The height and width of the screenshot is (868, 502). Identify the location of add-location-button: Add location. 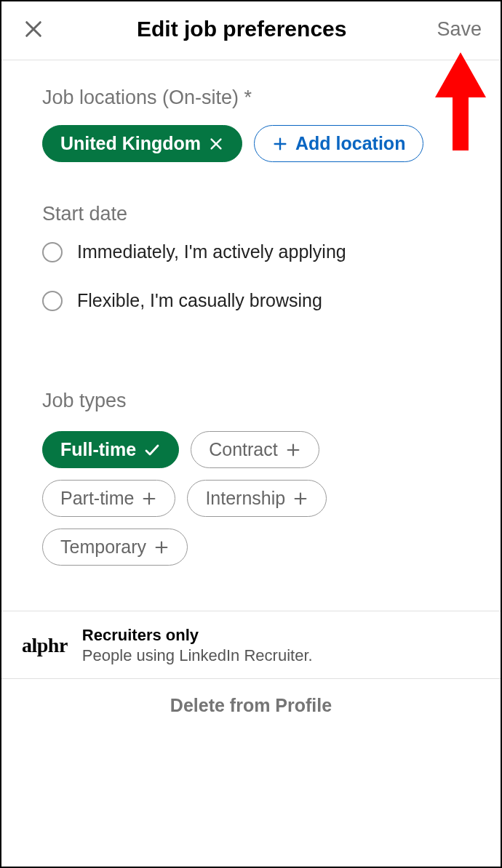
(339, 144).